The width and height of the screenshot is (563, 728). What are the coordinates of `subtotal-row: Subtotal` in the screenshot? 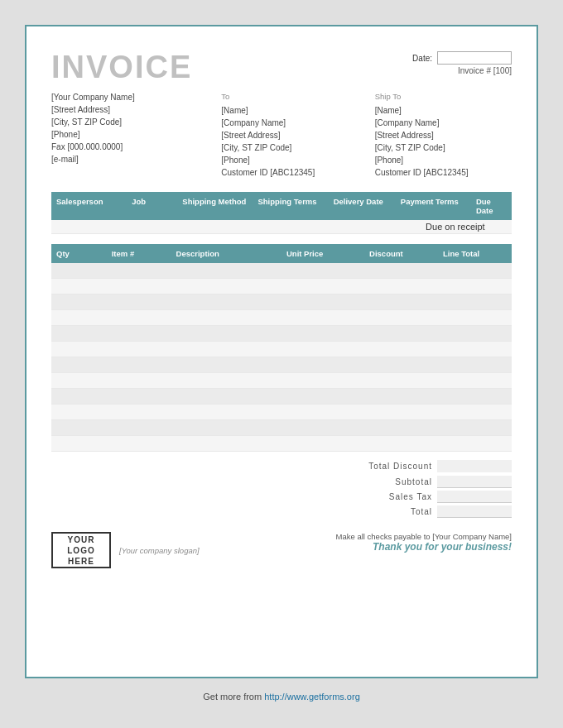 It's located at (404, 481).